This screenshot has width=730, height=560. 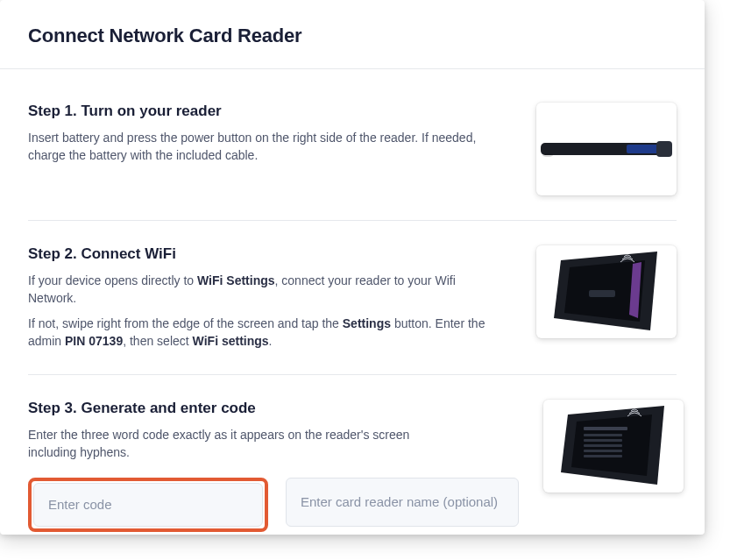 What do you see at coordinates (158, 341) in the screenshot?
I see `t: , then select` at bounding box center [158, 341].